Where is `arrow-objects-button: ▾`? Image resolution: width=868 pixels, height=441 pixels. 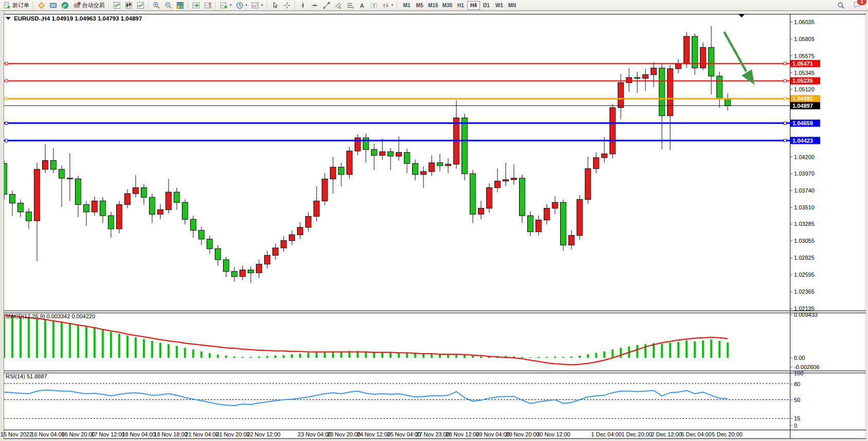 arrow-objects-button: ▾ is located at coordinates (387, 5).